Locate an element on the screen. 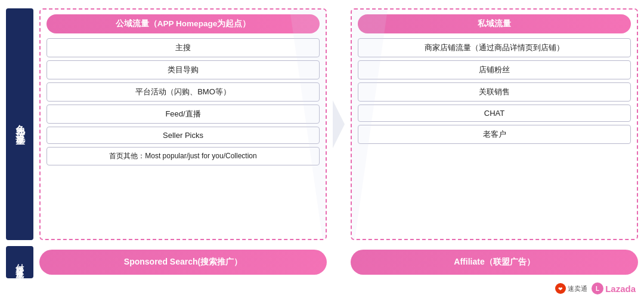 The width and height of the screenshot is (644, 301). public-traffic-header: 公域流量（APP Homepage为起点） is located at coordinates (183, 24).